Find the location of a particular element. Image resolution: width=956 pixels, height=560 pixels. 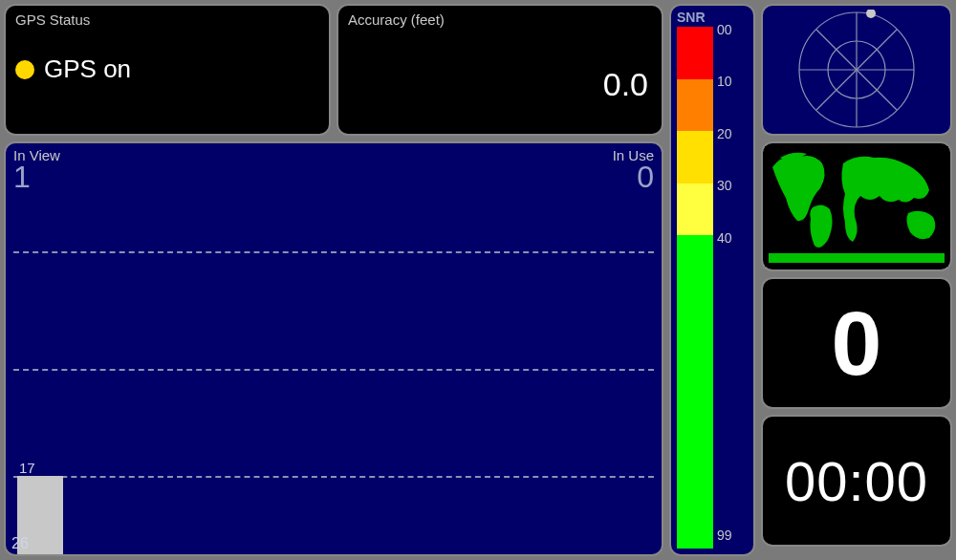

snr-gradient-bar is located at coordinates (695, 288).